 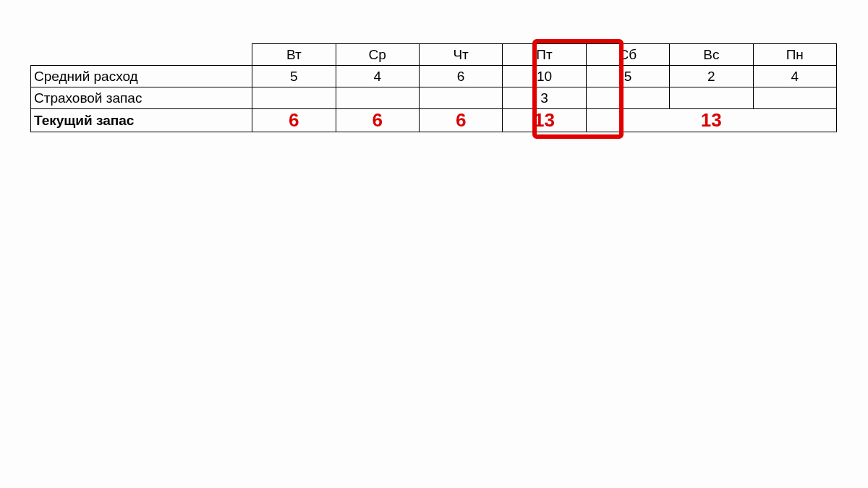 What do you see at coordinates (712, 121) in the screenshot?
I see `current-vs: 13` at bounding box center [712, 121].